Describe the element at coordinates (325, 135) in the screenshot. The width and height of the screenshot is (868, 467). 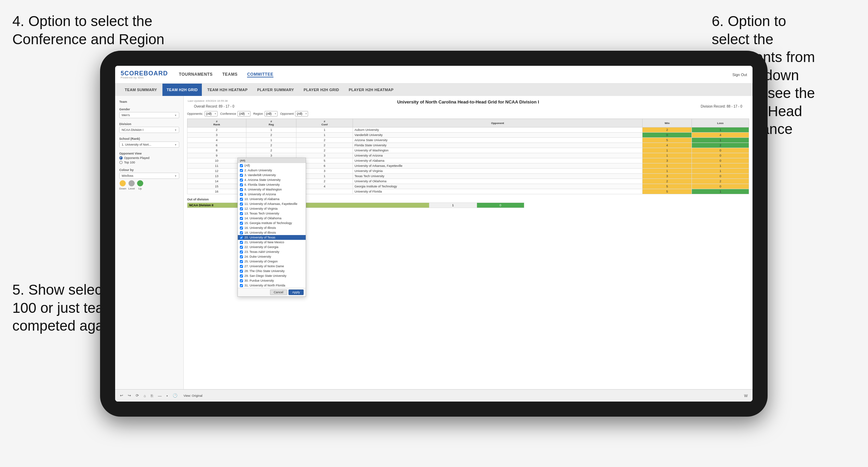
I see `cell-conf: 1` at that location.